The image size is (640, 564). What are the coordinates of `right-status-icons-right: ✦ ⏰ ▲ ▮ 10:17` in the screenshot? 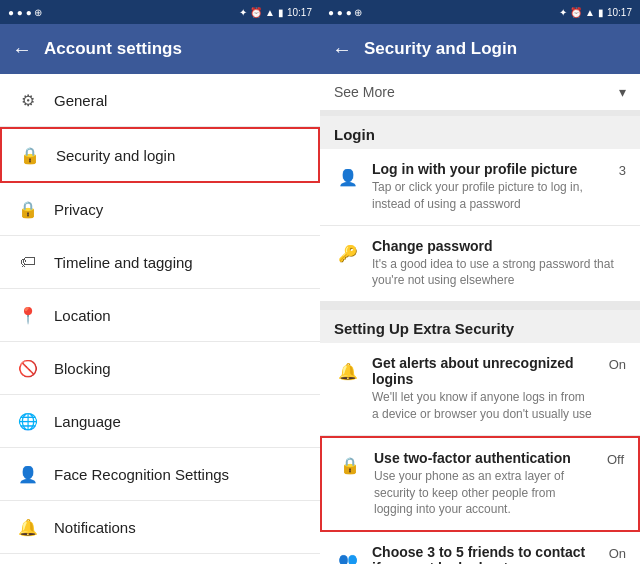 It's located at (596, 12).